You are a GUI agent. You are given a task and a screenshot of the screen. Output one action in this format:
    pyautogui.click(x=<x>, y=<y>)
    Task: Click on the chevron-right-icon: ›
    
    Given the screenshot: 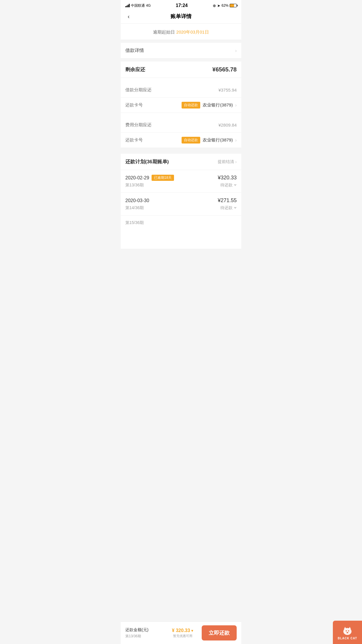 What is the action you would take?
    pyautogui.click(x=236, y=51)
    